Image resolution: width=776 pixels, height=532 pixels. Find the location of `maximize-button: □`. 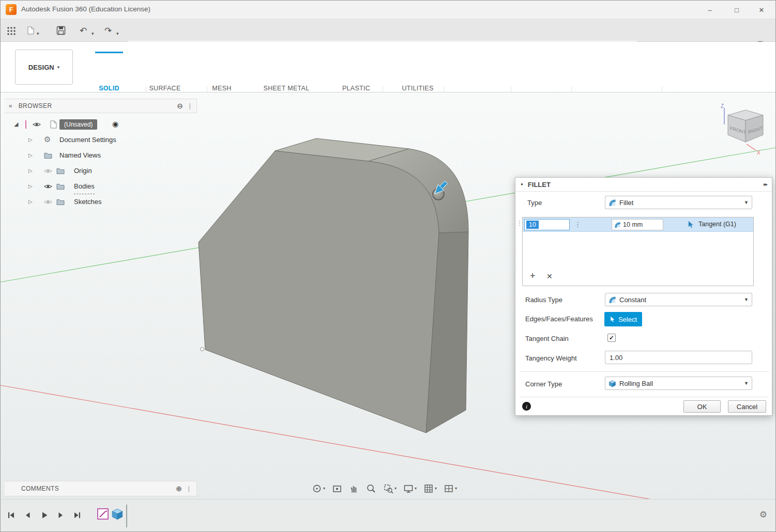

maximize-button: □ is located at coordinates (737, 10).